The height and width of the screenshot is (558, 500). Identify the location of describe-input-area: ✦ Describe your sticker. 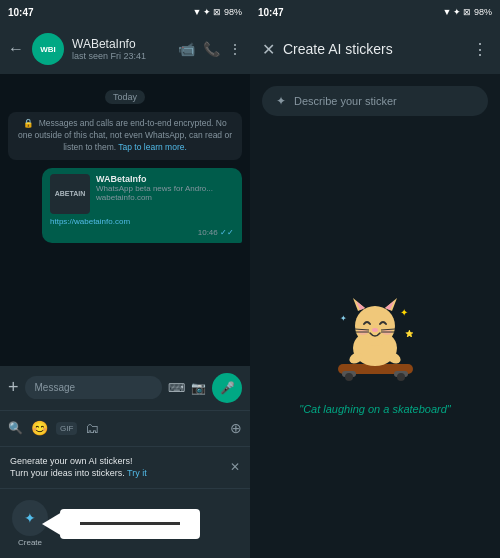
(375, 101).